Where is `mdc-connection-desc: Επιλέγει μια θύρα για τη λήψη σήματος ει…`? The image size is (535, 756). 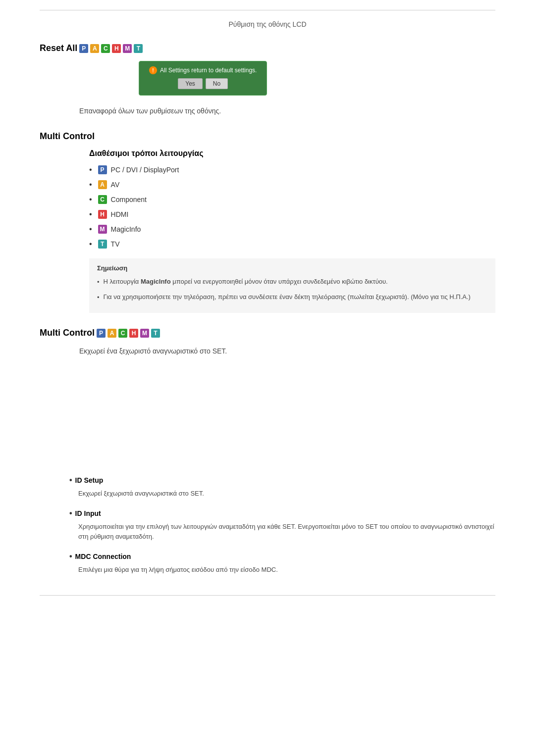
mdc-connection-desc: Επιλέγει μια θύρα για τη λήψη σήματος ει… is located at coordinates (287, 570).